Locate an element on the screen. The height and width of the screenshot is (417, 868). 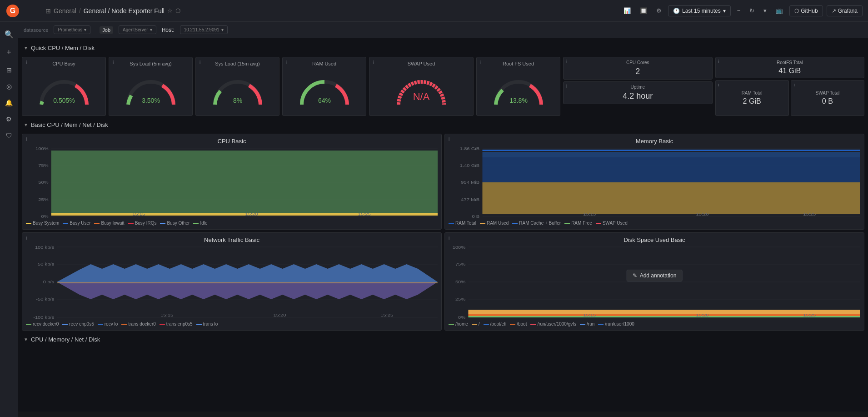
cpu-cores-value: 2 is located at coordinates (638, 72).